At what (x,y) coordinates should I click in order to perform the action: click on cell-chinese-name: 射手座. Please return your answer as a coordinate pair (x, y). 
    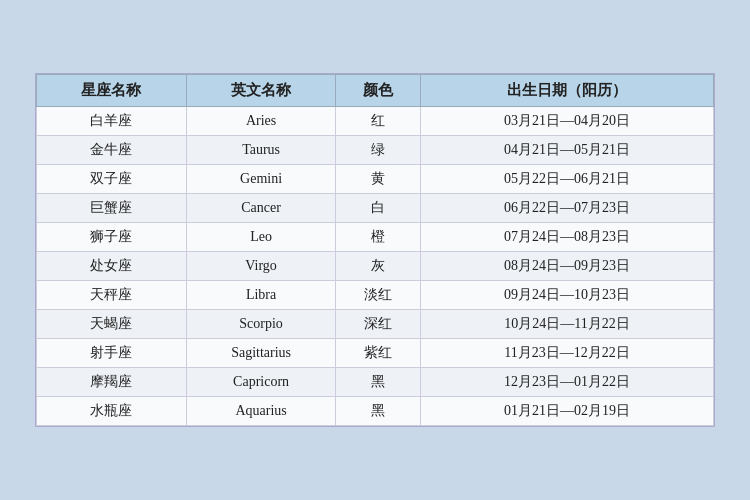
    Looking at the image, I should click on (112, 354).